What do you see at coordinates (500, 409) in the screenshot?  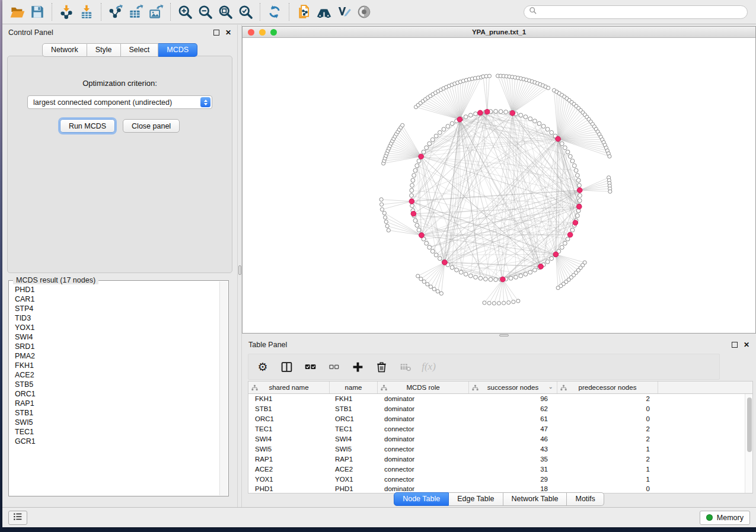 I see `table-row: STB1STB1dominator620` at bounding box center [500, 409].